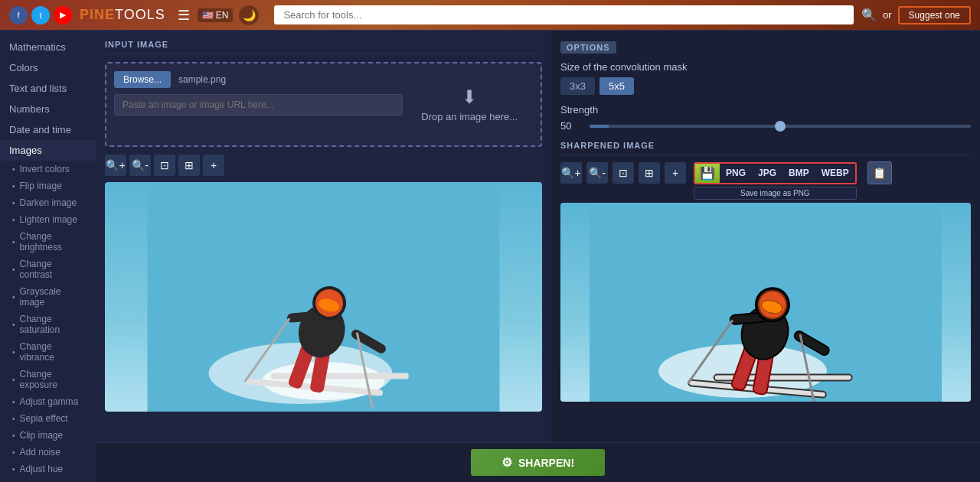 The width and height of the screenshot is (980, 482). What do you see at coordinates (47, 220) in the screenshot?
I see `sidebar-item-lighten-image: Lighten image` at bounding box center [47, 220].